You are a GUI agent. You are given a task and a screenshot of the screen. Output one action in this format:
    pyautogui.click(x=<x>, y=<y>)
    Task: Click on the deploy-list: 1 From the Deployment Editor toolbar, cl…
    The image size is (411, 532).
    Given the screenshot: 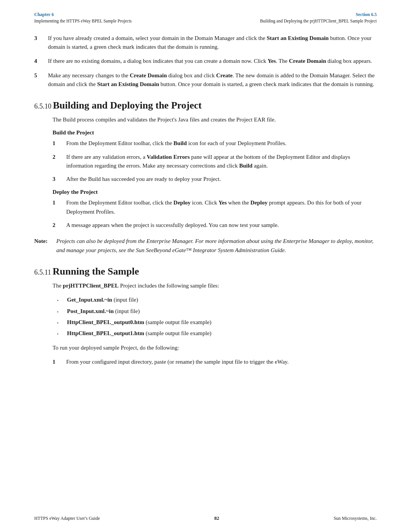 What is the action you would take?
    pyautogui.click(x=215, y=214)
    